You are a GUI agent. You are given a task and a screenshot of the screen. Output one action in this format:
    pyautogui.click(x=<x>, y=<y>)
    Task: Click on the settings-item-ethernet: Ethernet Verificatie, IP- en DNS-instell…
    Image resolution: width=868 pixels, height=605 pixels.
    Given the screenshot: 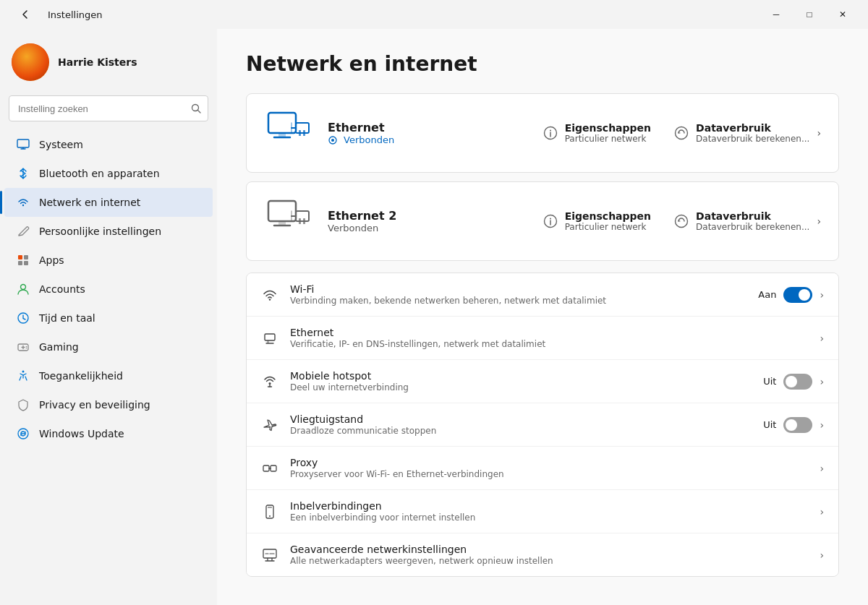 What is the action you would take?
    pyautogui.click(x=542, y=338)
    